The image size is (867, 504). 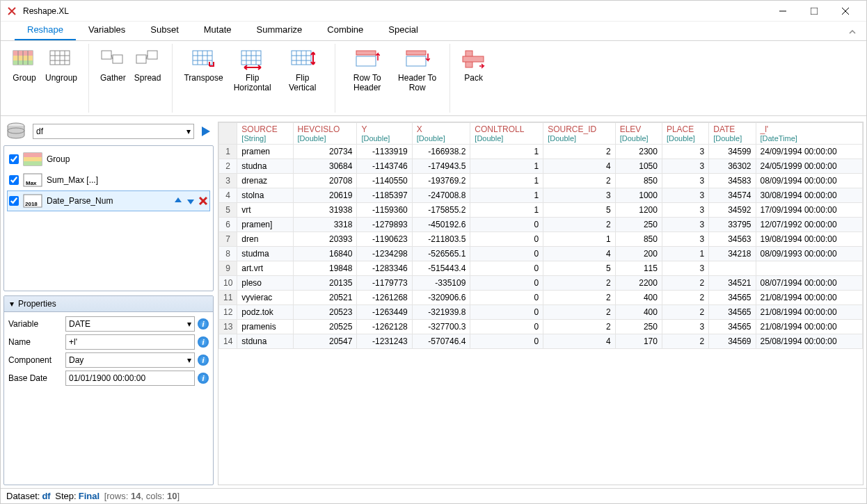 What do you see at coordinates (384, 254) in the screenshot?
I see `cell: -1234298` at bounding box center [384, 254].